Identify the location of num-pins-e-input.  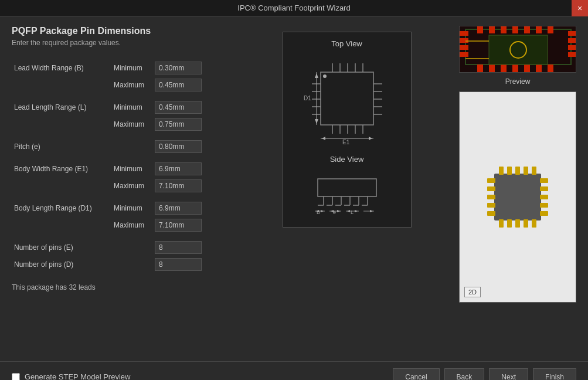
(178, 247).